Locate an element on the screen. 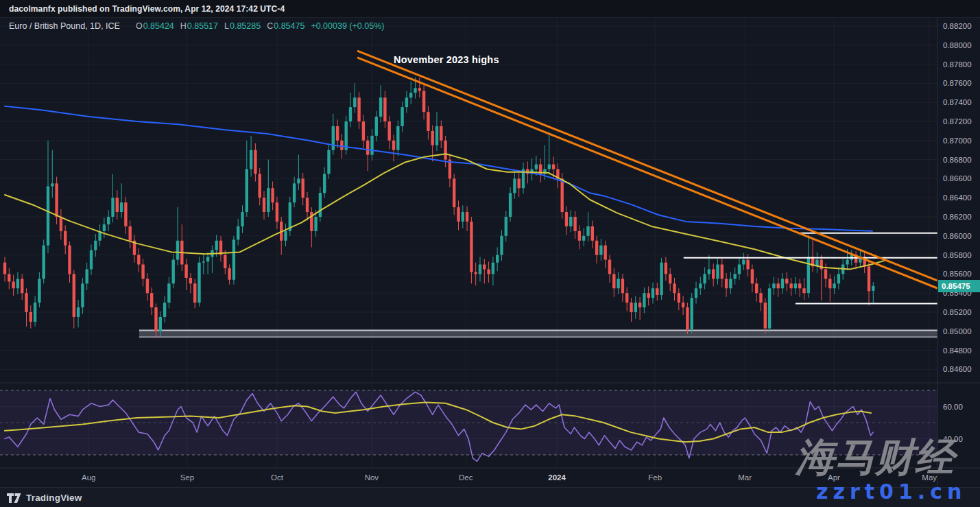 The height and width of the screenshot is (507, 980). svg-text: Mar is located at coordinates (745, 477).